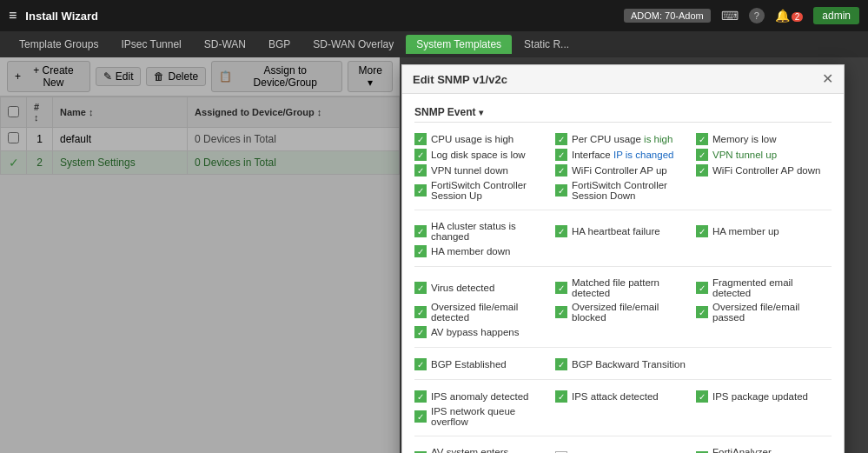 This screenshot has width=868, height=453. Describe the element at coordinates (744, 139) in the screenshot. I see `label-memory-low: Memory is low` at that location.